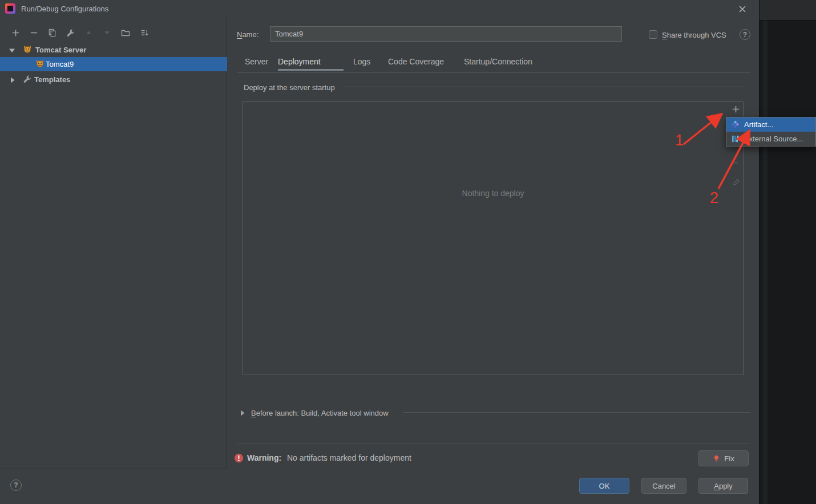  Describe the element at coordinates (544, 87) in the screenshot. I see `deploy-section-line` at that location.